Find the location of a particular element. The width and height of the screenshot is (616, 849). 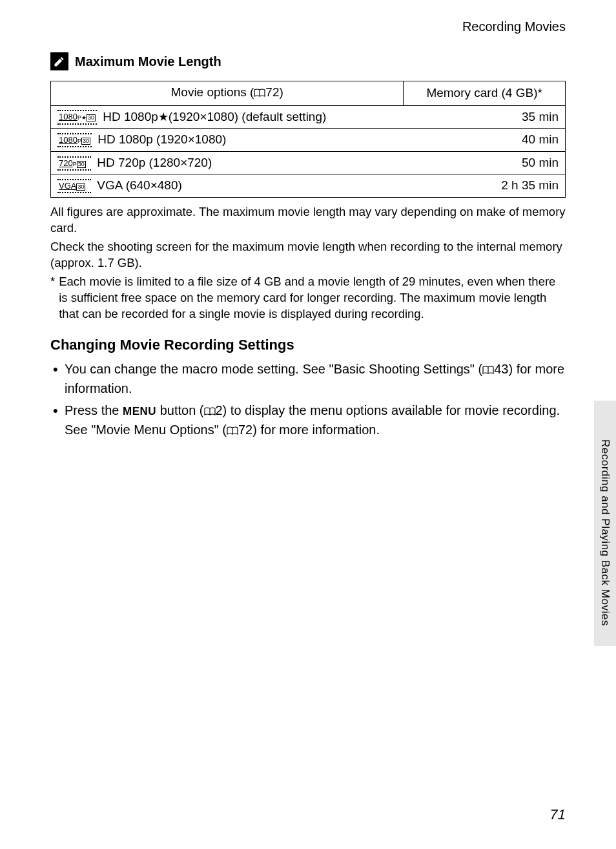

section-title: Maximum Movie Length is located at coordinates (149, 62).